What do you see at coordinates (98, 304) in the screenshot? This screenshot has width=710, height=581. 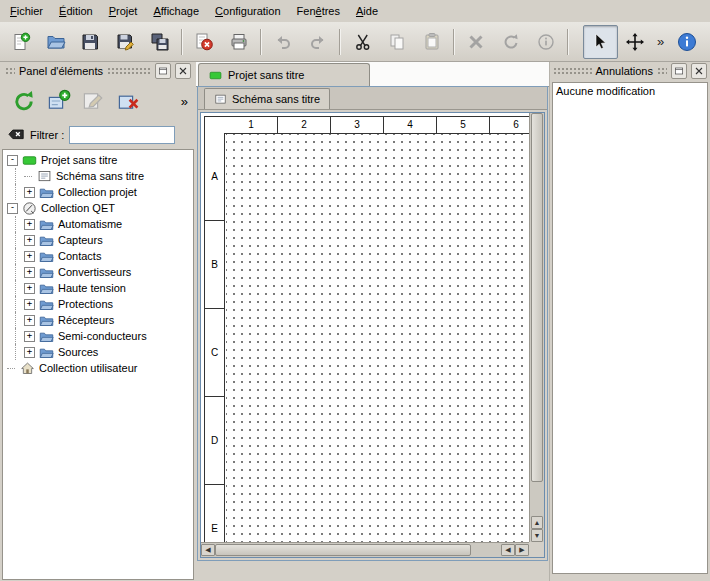 I see `tree-item-protections: +Protections` at bounding box center [98, 304].